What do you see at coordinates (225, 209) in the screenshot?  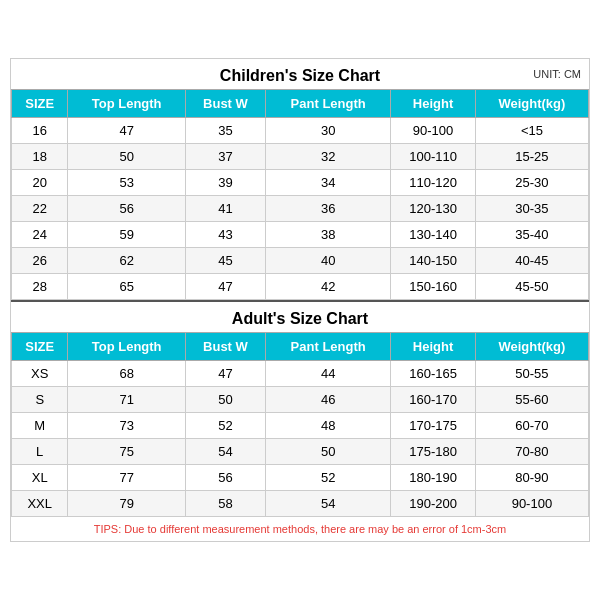 I see `table-cell: 41` at bounding box center [225, 209].